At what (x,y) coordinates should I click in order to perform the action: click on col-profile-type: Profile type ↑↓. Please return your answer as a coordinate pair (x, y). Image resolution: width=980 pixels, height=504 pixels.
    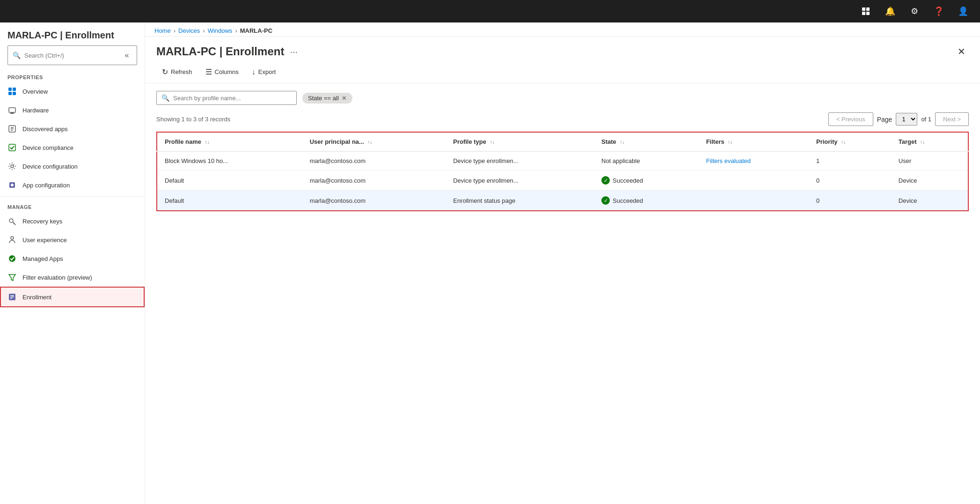
    Looking at the image, I should click on (519, 141).